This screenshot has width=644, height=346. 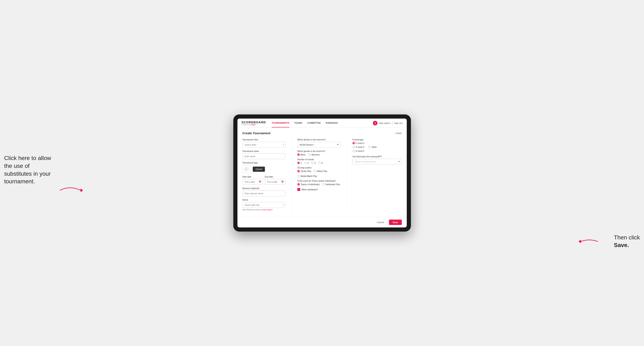 What do you see at coordinates (306, 163) in the screenshot?
I see `rounds-2: 2` at bounding box center [306, 163].